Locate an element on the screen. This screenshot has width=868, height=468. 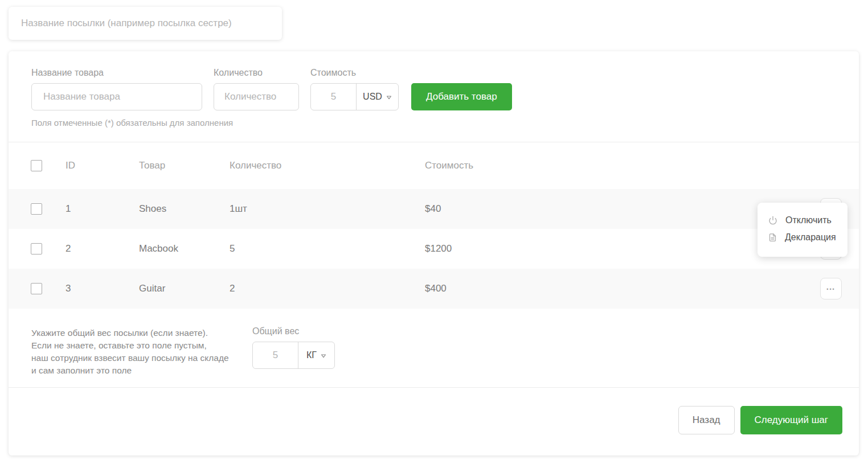
weight-unit-value: КГ is located at coordinates (312, 355).